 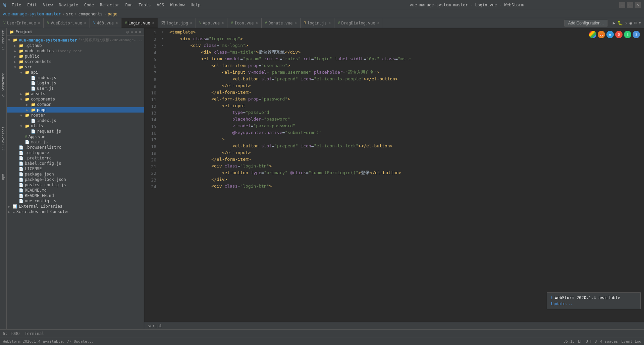 I want to click on npm-tab-label: npm, so click(x=3, y=177).